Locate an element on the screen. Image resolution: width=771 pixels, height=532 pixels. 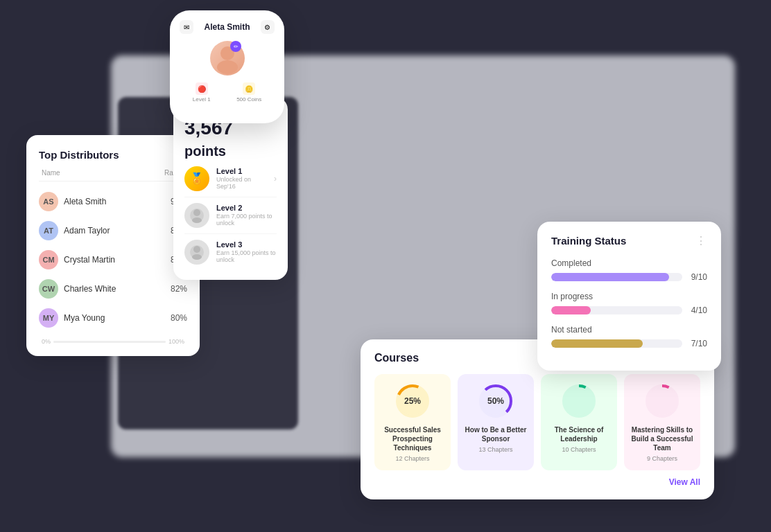
notstarted-label: Not started is located at coordinates (630, 330).